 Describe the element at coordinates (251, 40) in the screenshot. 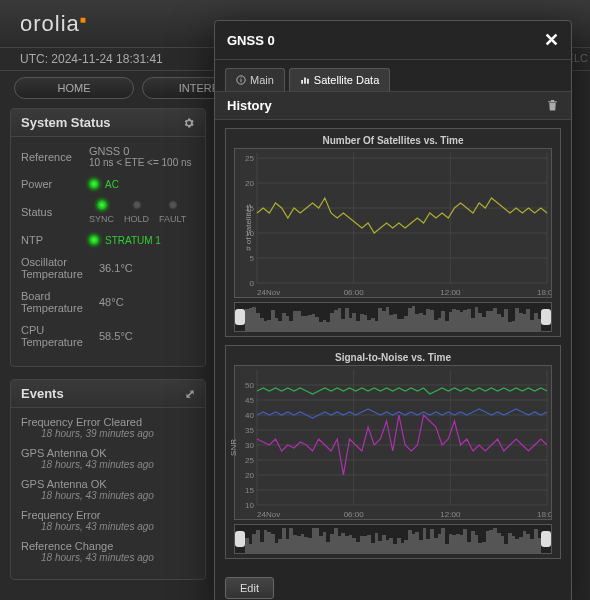

I see `modal-title: GNSS 0` at that location.